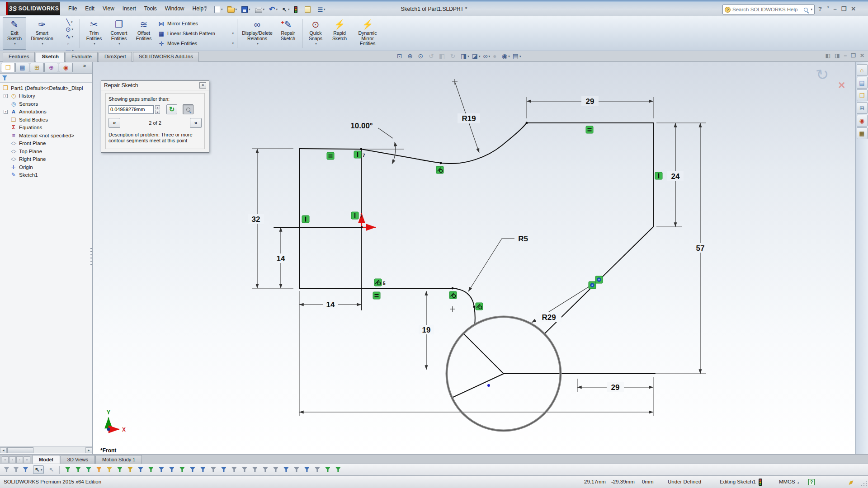 The image size is (868, 488). I want to click on dimension-angle: 10.00°, so click(362, 126).